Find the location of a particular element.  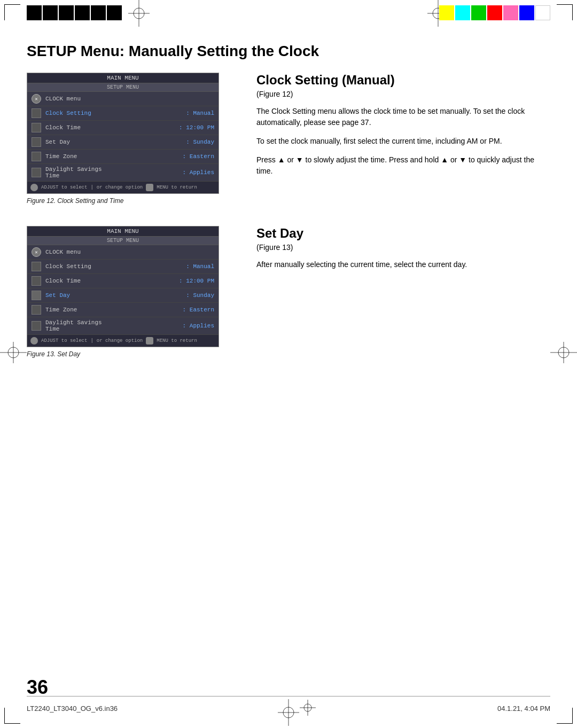

menu12-footer-text3: MENU to return is located at coordinates (177, 187).